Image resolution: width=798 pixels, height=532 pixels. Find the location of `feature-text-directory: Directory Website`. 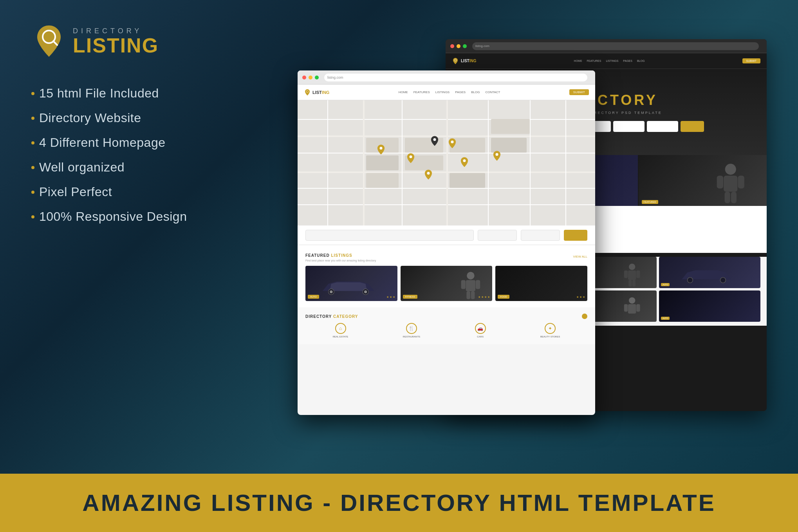

feature-text-directory: Directory Website is located at coordinates (90, 118).